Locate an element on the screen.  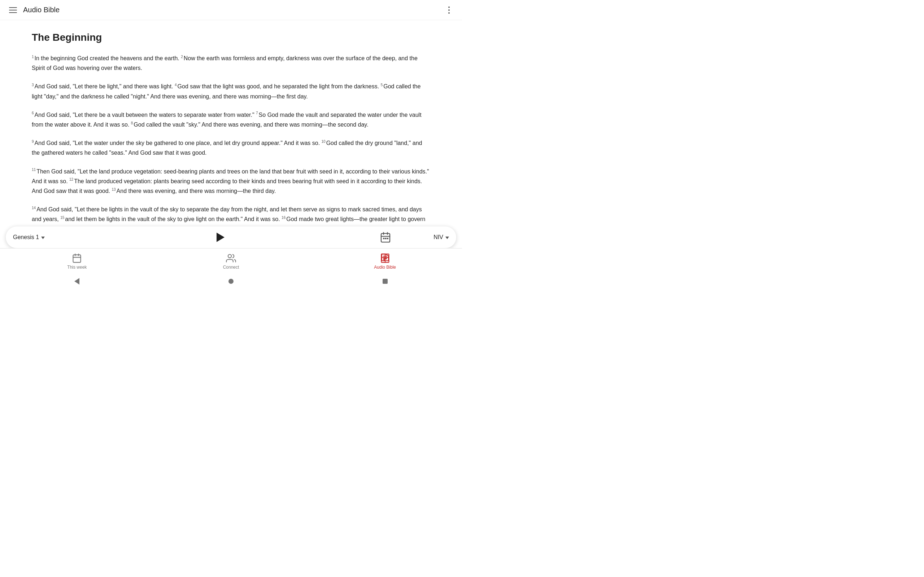
back-button is located at coordinates (77, 281).